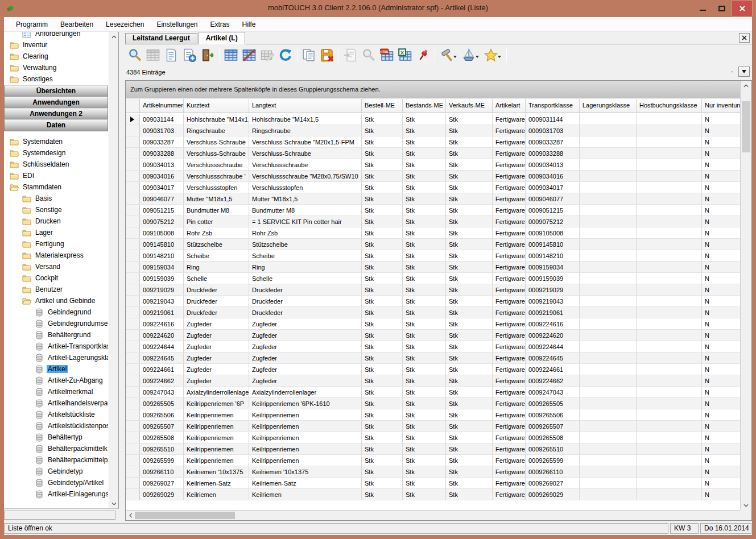 Image resolution: width=756 pixels, height=539 pixels. Describe the element at coordinates (220, 24) in the screenshot. I see `menu-extras: Extras` at that location.